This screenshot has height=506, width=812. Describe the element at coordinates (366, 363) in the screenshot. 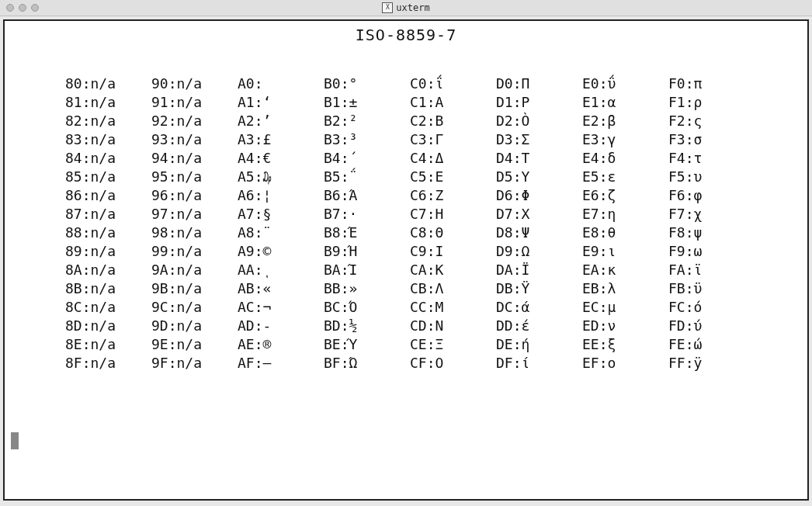

I see `char-cell: BF:Ώ` at that location.